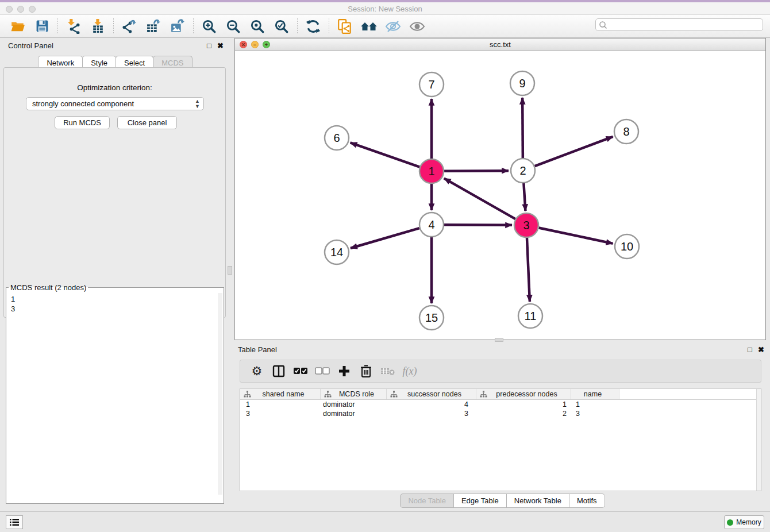  I want to click on export-table-icon, so click(153, 26).